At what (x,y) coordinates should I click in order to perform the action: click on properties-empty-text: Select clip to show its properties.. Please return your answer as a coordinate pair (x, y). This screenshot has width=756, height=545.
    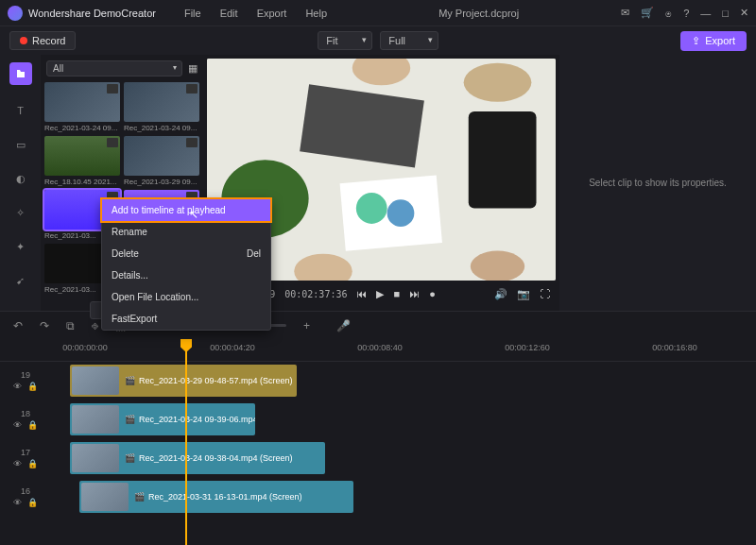
    Looking at the image, I should click on (658, 183).